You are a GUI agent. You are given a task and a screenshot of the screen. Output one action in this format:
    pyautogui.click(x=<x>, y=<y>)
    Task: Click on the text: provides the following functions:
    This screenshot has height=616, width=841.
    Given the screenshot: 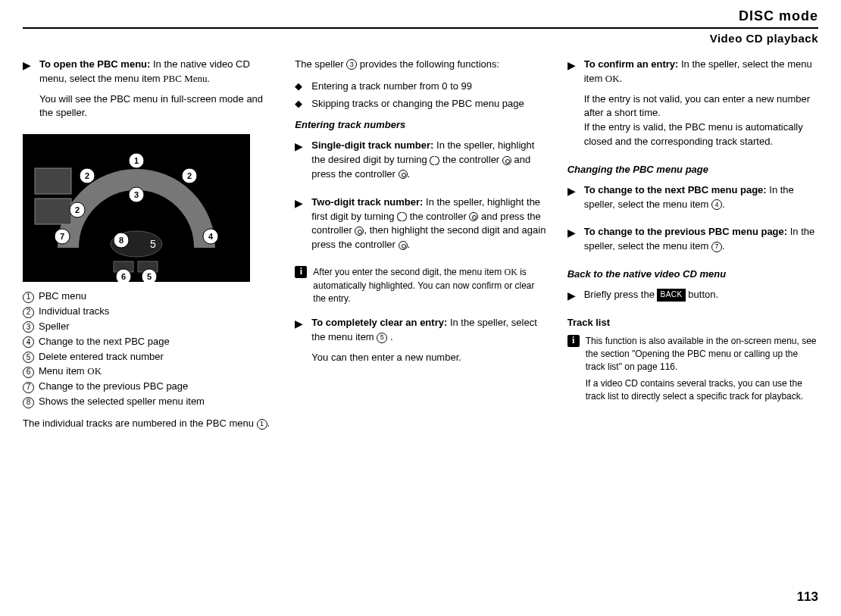 What is the action you would take?
    pyautogui.click(x=428, y=64)
    